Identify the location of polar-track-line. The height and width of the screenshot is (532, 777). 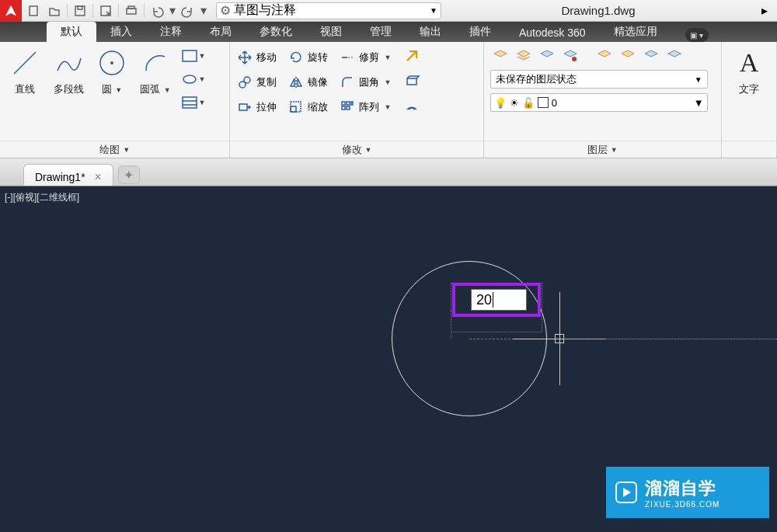
(671, 339).